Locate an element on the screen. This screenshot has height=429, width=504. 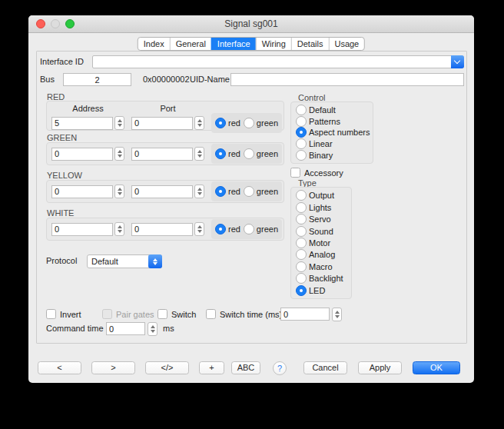
control-option-patterns: Patterns is located at coordinates (332, 121).